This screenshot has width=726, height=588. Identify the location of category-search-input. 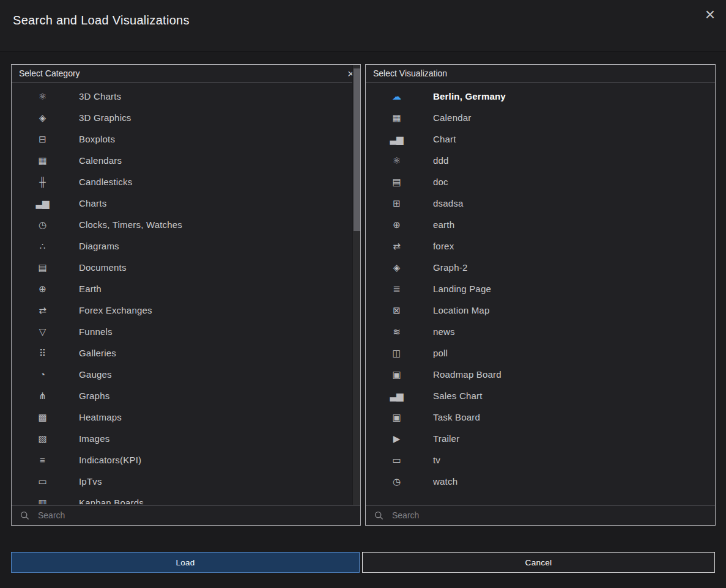
(194, 515).